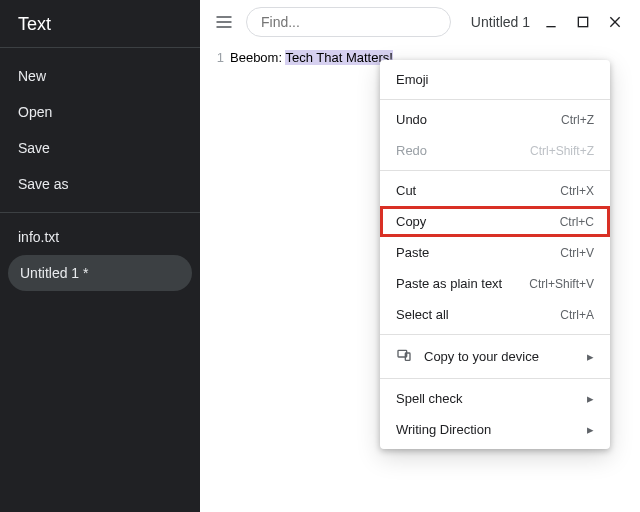 This screenshot has width=640, height=512. Describe the element at coordinates (444, 430) in the screenshot. I see `ctx-label: Writing Direction` at that location.